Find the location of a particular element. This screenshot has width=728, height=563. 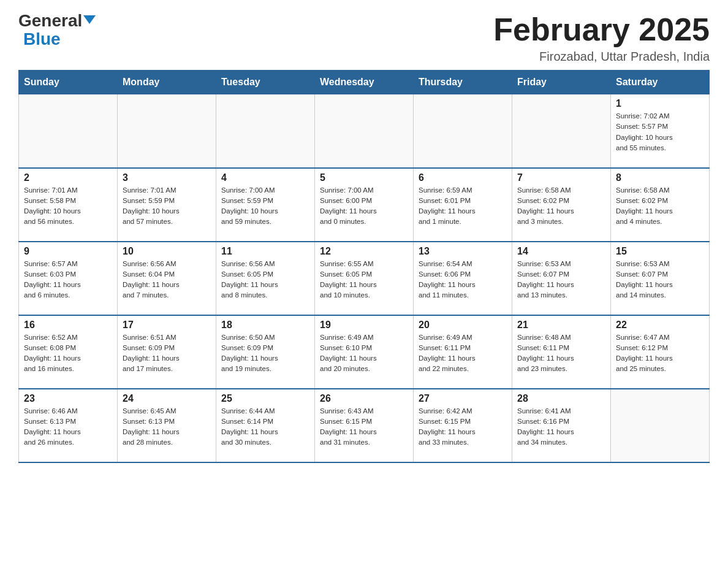

calendar-cell: 26Sunrise: 6:43 AM Sunset: 6:15 PM Dayli… is located at coordinates (364, 426).